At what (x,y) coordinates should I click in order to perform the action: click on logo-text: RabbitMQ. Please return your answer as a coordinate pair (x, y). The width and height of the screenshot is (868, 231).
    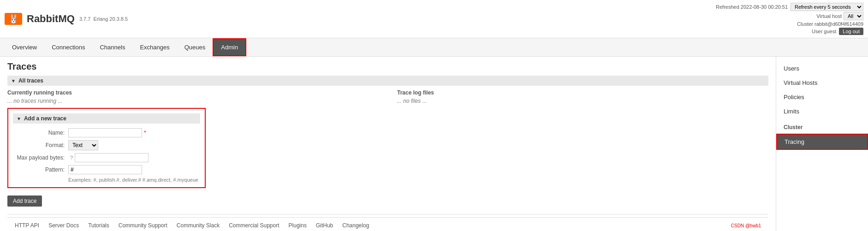
    Looking at the image, I should click on (51, 19).